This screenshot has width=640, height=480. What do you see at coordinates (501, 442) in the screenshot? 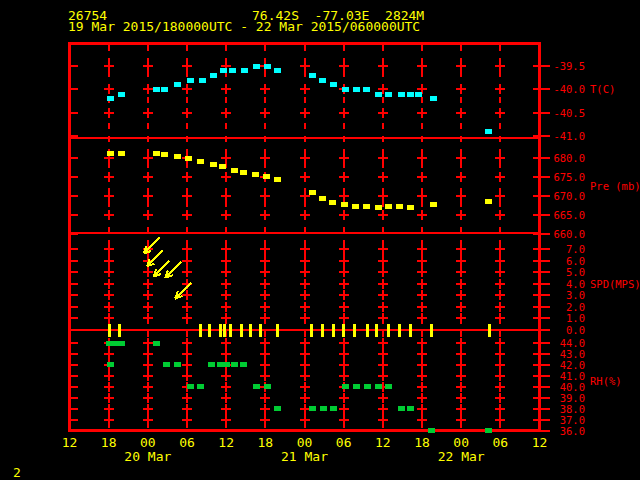
I see `x-axis-hour-label: 06` at bounding box center [501, 442].